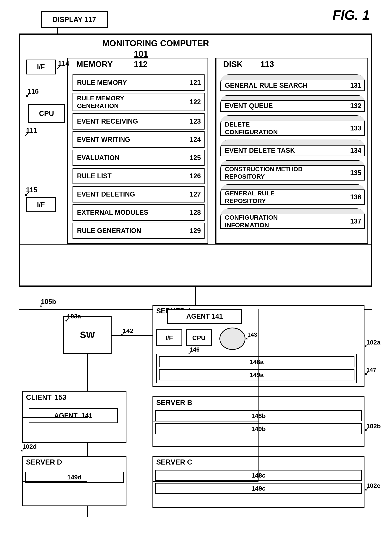 The width and height of the screenshot is (392, 536). I want to click on rule-memory-gen-num: 122, so click(197, 102).